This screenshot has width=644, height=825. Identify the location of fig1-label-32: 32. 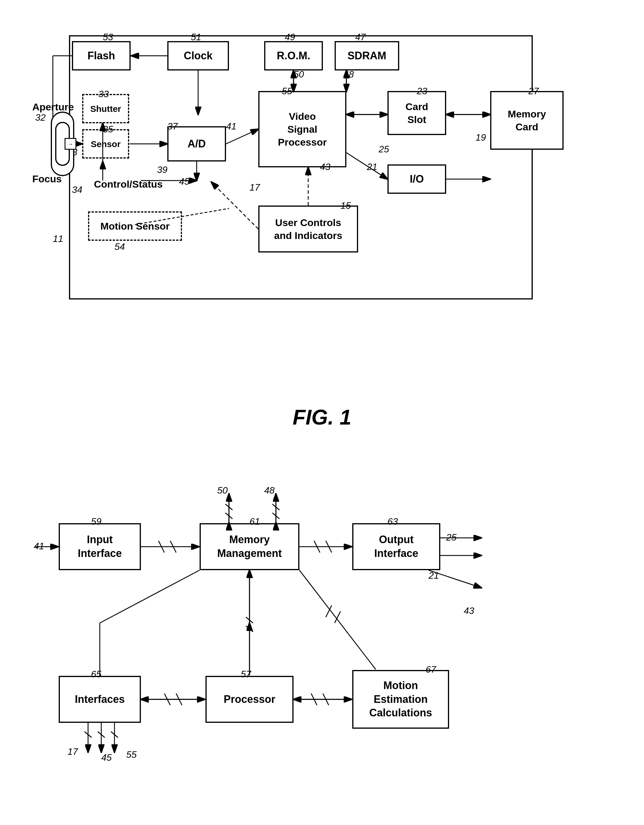
(40, 118).